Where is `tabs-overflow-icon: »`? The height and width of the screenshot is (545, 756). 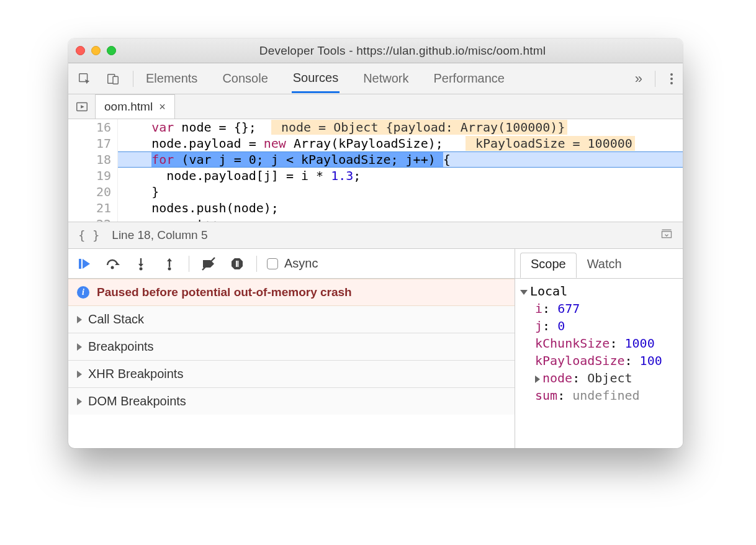 tabs-overflow-icon: » is located at coordinates (639, 79).